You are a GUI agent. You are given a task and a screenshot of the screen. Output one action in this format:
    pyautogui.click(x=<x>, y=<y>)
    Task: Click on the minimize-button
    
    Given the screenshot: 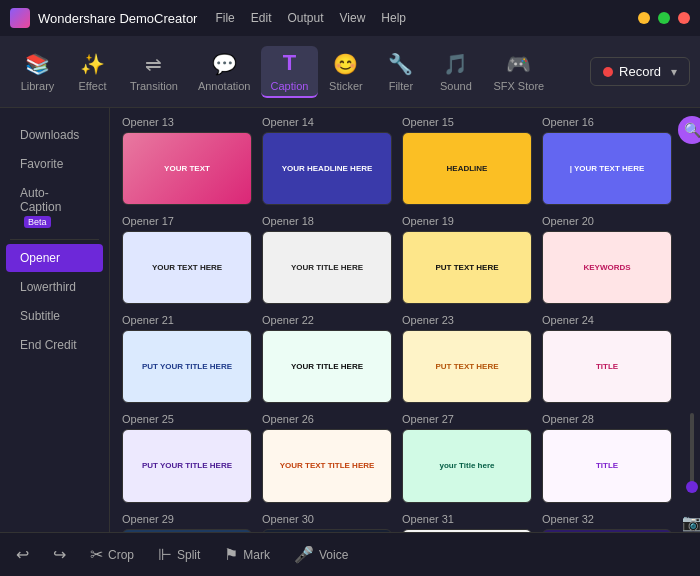 What is the action you would take?
    pyautogui.click(x=644, y=18)
    